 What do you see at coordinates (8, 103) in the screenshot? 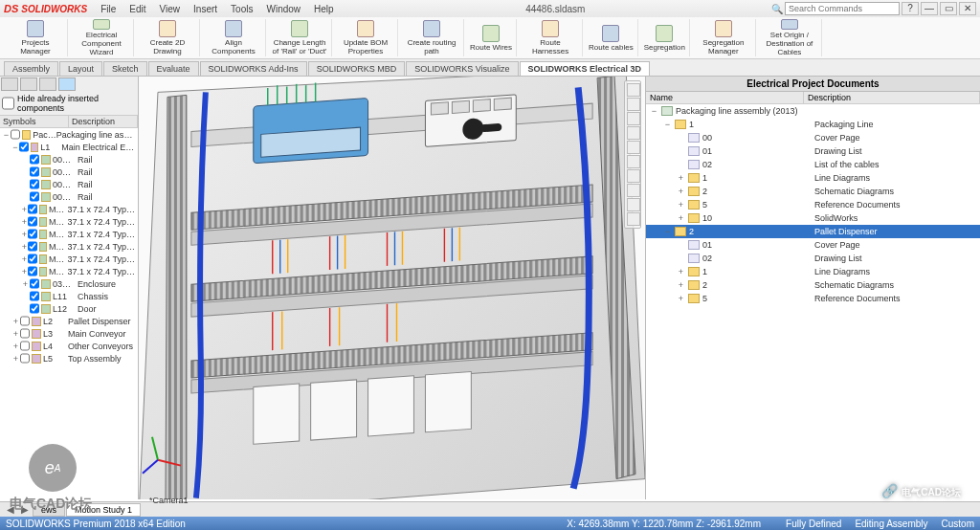
I see `hide-inserted-checkbox` at bounding box center [8, 103].